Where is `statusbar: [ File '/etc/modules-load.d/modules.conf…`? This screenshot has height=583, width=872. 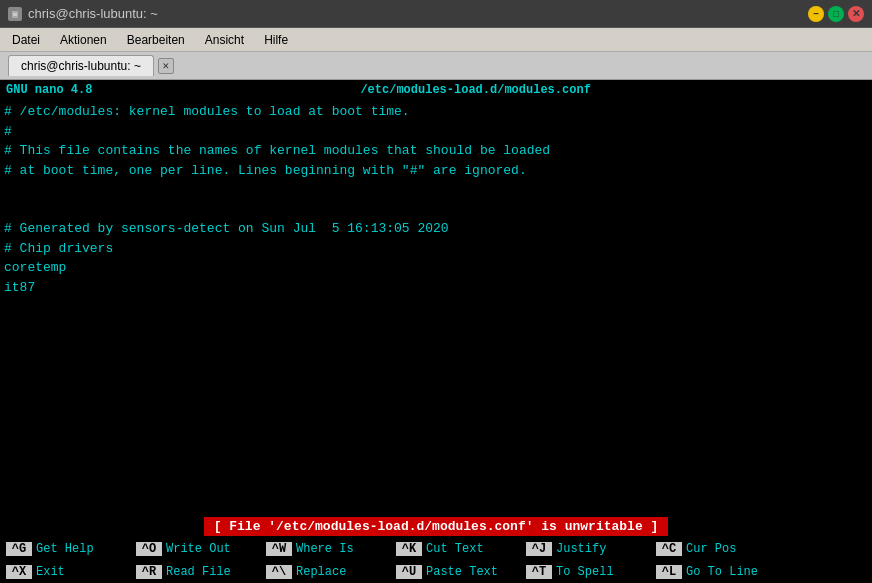
statusbar: [ File '/etc/modules-load.d/modules.conf… is located at coordinates (436, 526).